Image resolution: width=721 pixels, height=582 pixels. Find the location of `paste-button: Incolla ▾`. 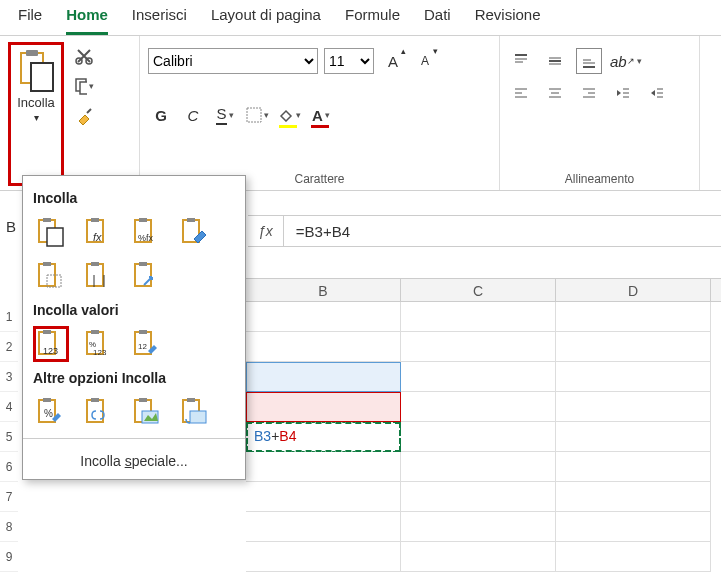

paste-button: Incolla ▾ is located at coordinates (36, 114).